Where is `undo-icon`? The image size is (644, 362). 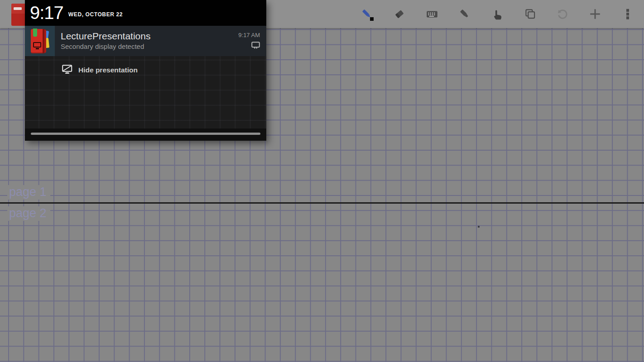 undo-icon is located at coordinates (562, 14).